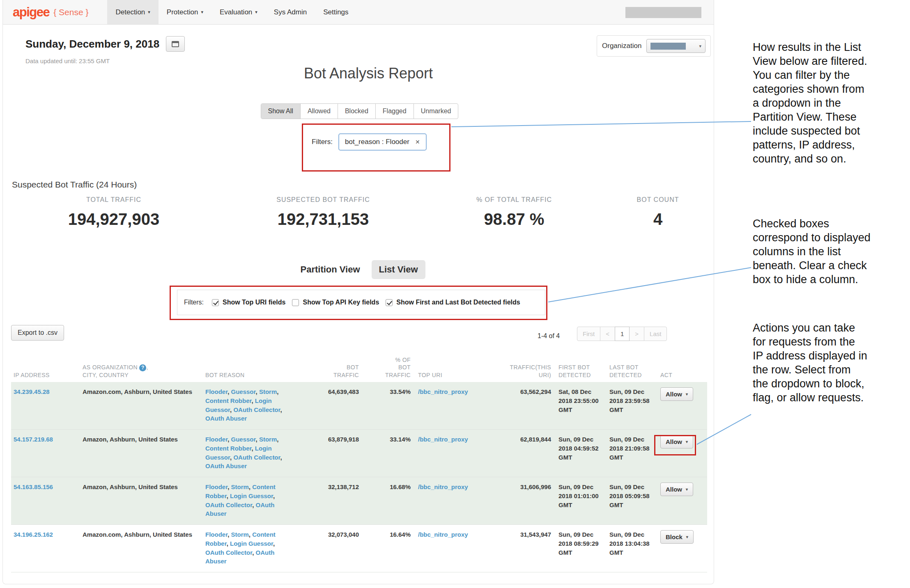 This screenshot has height=588, width=910. What do you see at coordinates (239, 12) in the screenshot?
I see `nav-item-evaluation: Evaluation▾` at bounding box center [239, 12].